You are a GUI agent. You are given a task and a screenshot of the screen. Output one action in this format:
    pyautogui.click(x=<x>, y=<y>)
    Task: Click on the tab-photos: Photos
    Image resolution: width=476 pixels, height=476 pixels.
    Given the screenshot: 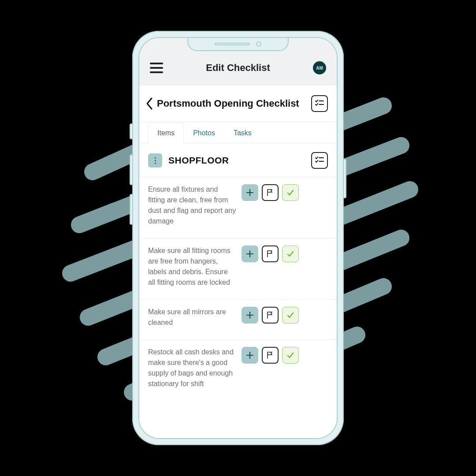 What is the action you would take?
    pyautogui.click(x=204, y=133)
    